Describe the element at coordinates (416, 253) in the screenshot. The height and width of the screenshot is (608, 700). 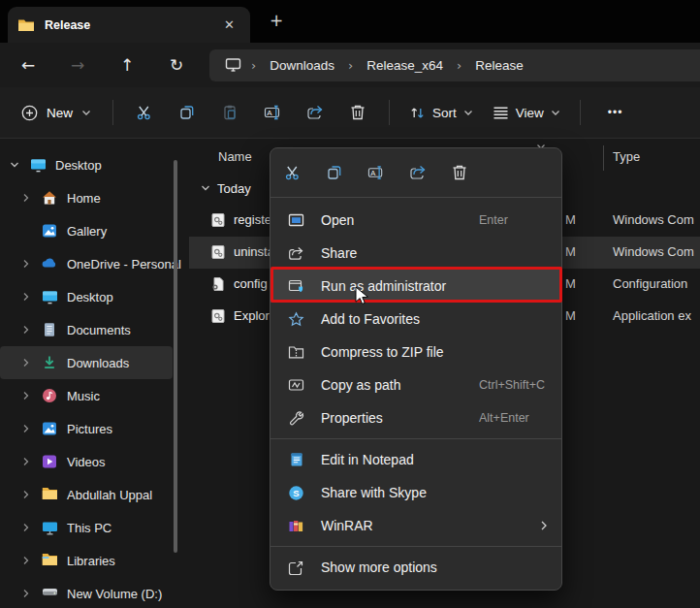
I see `menu-item-share: Share` at that location.